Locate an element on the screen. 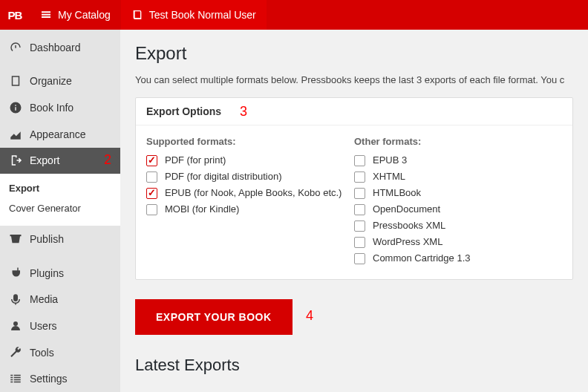  panel-header: Export Options 3 is located at coordinates (354, 111).